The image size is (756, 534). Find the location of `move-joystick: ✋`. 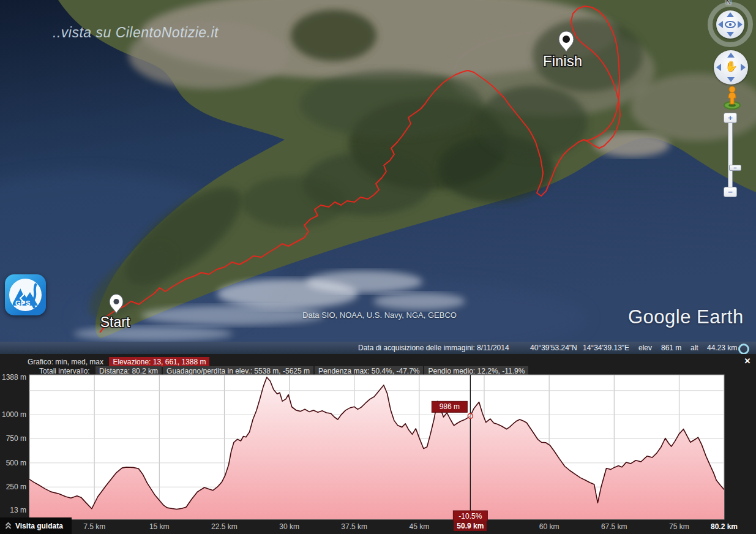

move-joystick: ✋ is located at coordinates (731, 67).